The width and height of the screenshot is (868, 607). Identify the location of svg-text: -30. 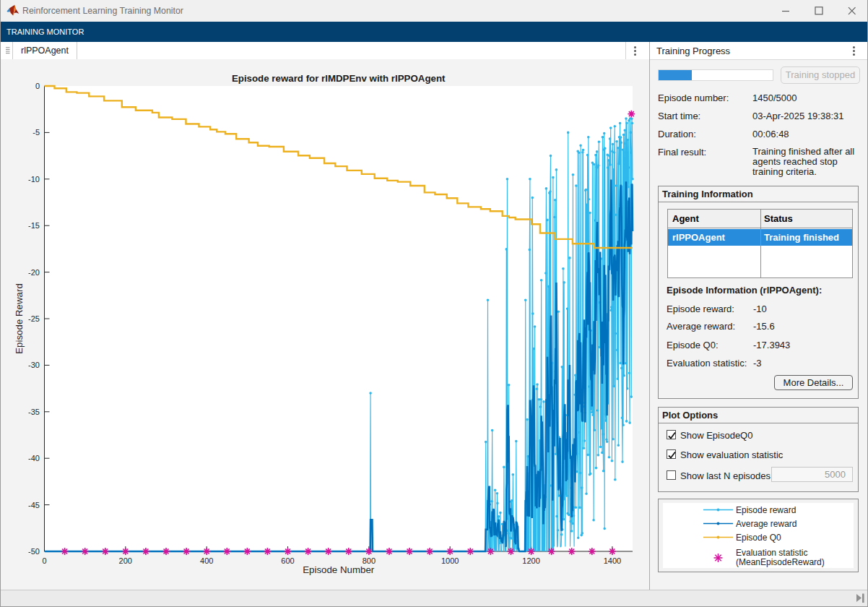
(34, 365).